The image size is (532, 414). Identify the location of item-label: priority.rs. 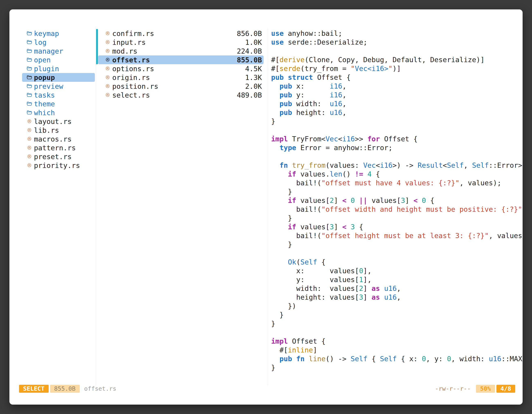
(57, 165).